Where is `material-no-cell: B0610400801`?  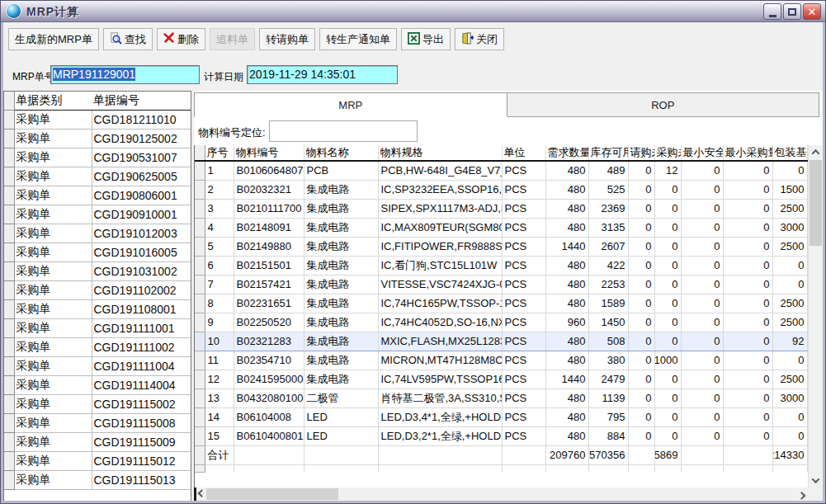
material-no-cell: B0610400801 is located at coordinates (269, 436).